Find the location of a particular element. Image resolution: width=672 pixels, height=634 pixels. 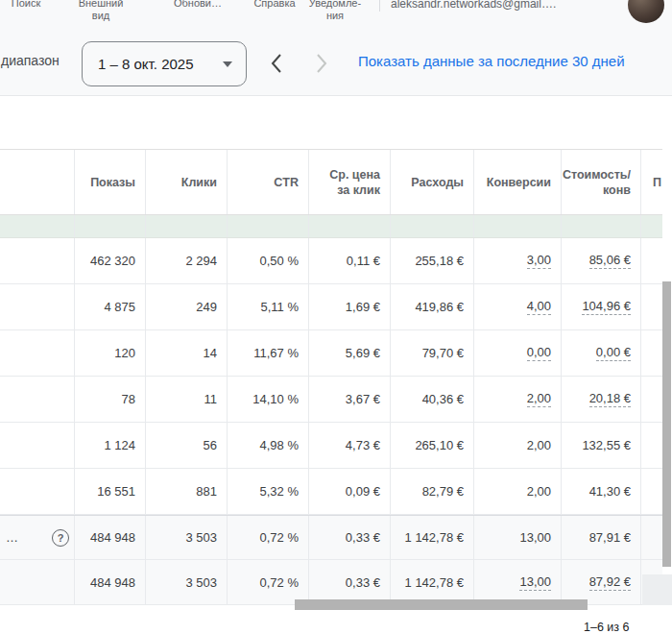

ctr-value: 11,67 % is located at coordinates (276, 354).